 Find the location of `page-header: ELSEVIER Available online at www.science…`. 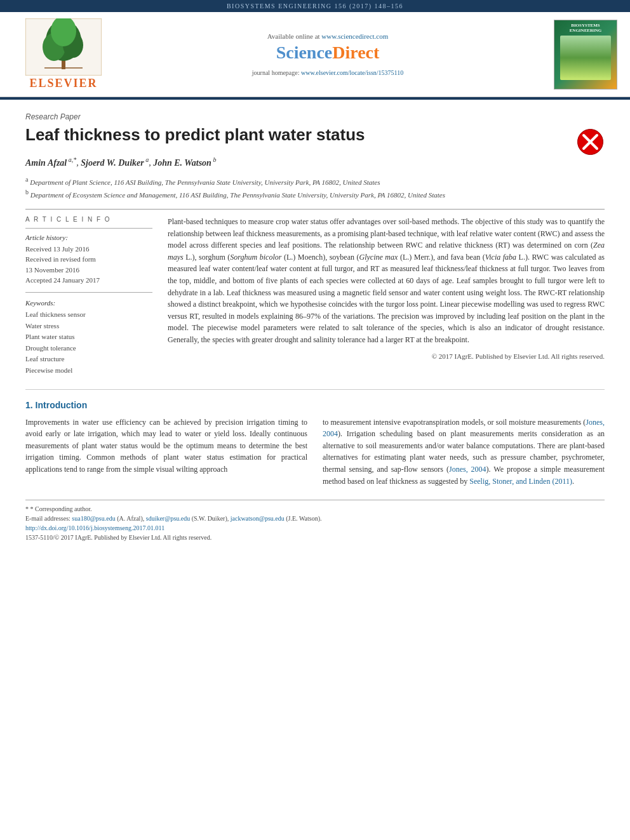

page-header: ELSEVIER Available online at www.science… is located at coordinates (315, 55).